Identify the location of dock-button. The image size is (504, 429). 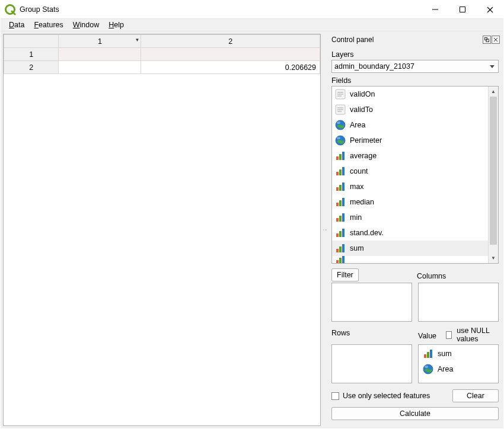
(487, 40).